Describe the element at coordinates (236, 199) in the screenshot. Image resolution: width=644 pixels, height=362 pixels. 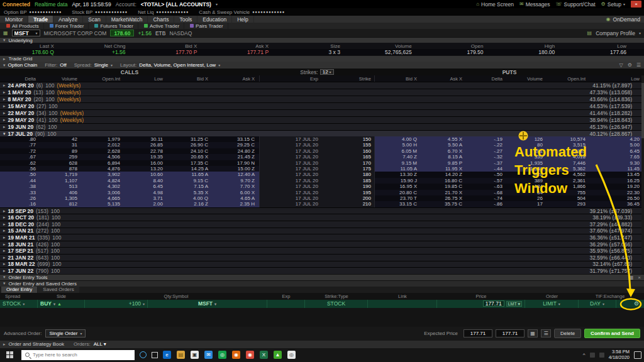
I see `call-ask-cell: 4.65 A` at that location.